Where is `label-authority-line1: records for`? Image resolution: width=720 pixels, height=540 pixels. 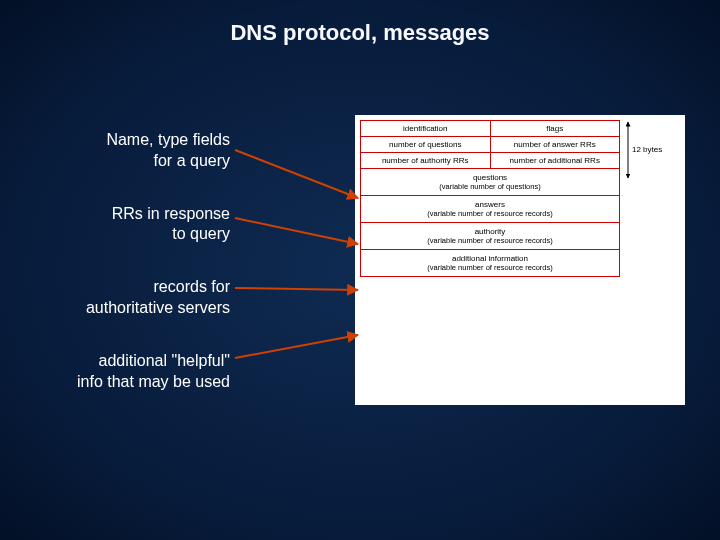
label-authority-line1: records for is located at coordinates (145, 288).